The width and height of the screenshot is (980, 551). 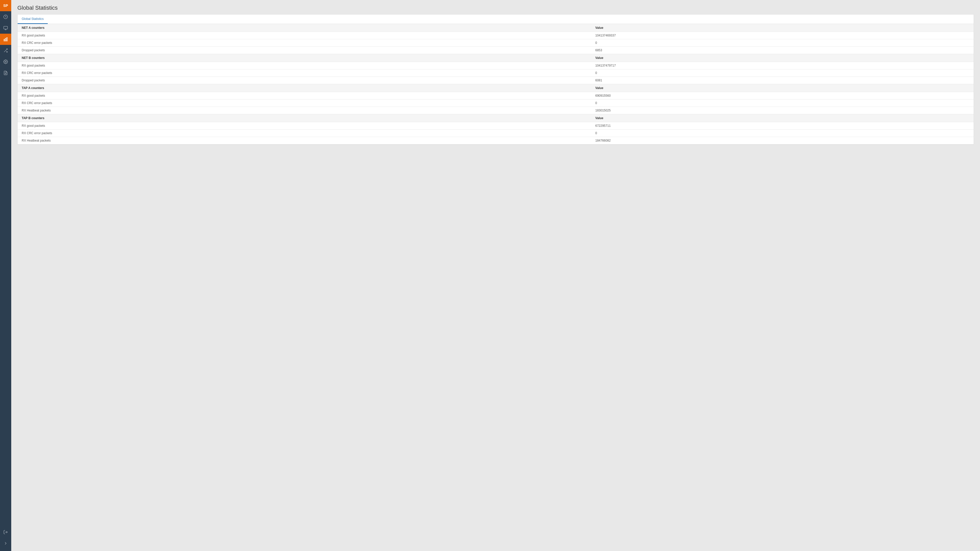 I want to click on sidebar-item-docs, so click(x=6, y=73).